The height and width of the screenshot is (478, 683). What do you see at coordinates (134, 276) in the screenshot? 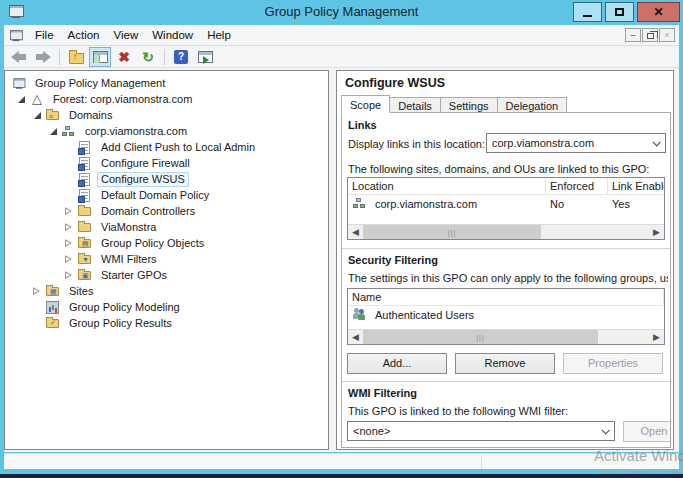
I see `tree-item-label: Starter GPOs` at bounding box center [134, 276].